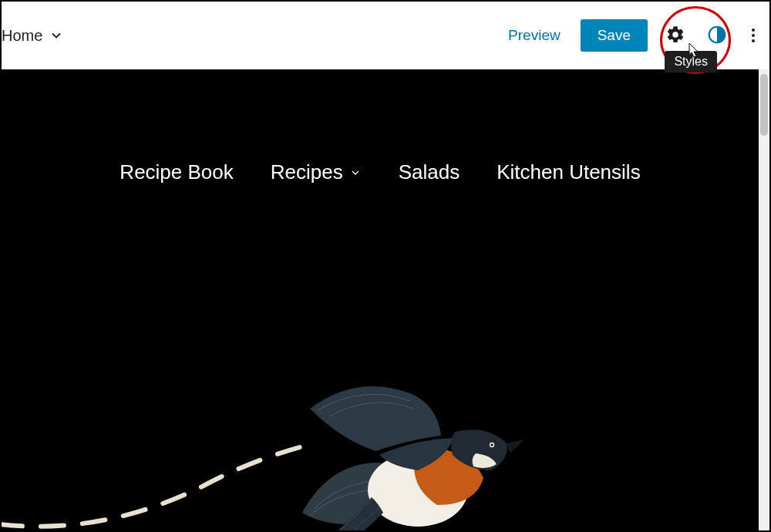  I want to click on nav-item-recipe-book: Recipe Book, so click(176, 173).